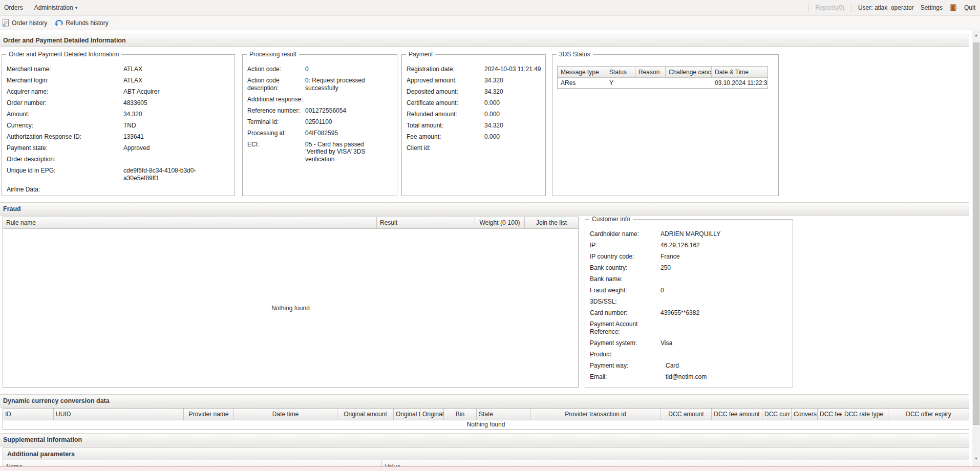  I want to click on field-label: IP:, so click(625, 246).